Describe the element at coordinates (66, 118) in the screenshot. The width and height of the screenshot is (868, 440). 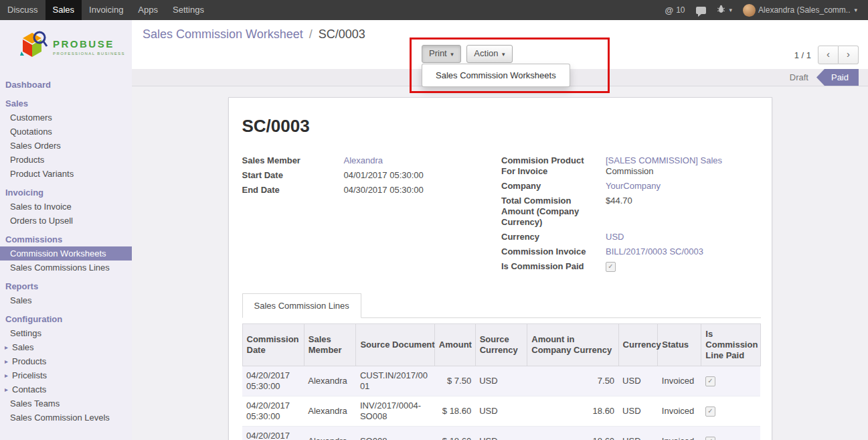
I see `sidebar-item-customers: Customers` at that location.